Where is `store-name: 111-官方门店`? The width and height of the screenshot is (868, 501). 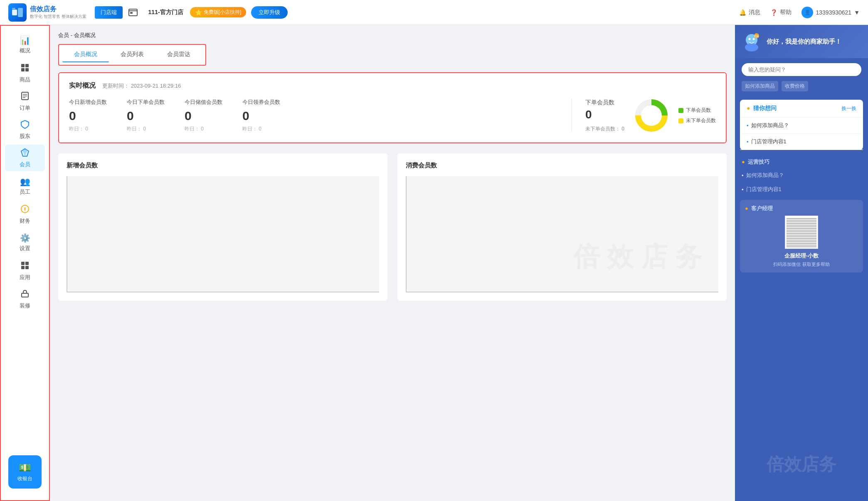 store-name: 111-官方门店 is located at coordinates (166, 12).